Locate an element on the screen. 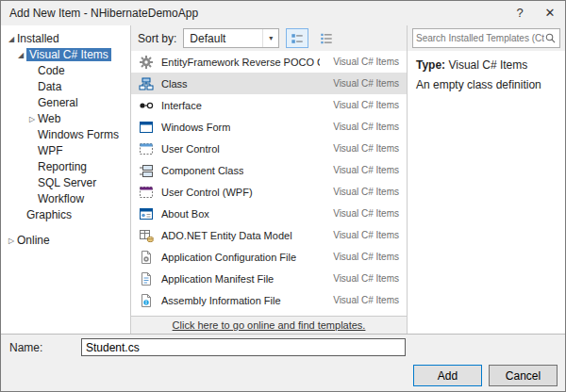 This screenshot has height=392, width=566. collapsed-triangle-icon: ▷ is located at coordinates (11, 241).